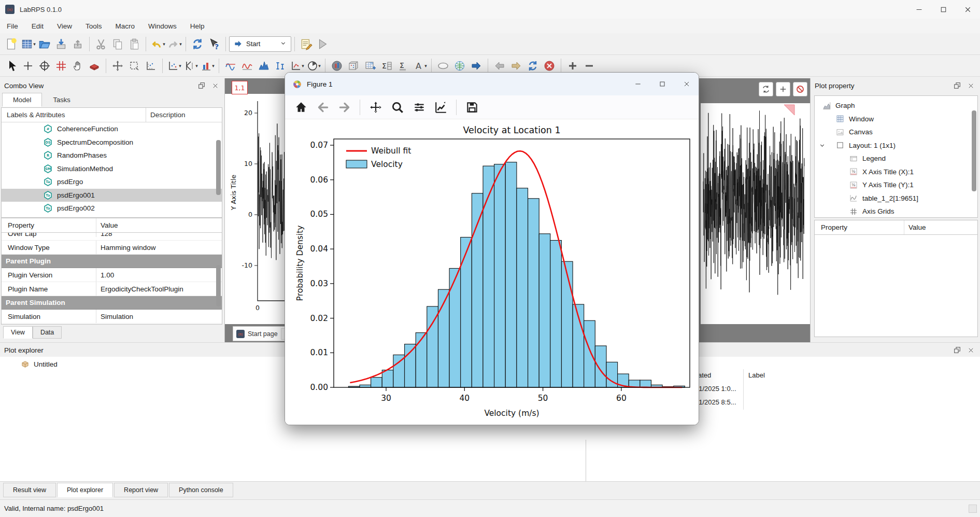 Image resolution: width=980 pixels, height=517 pixels. What do you see at coordinates (973, 509) in the screenshot?
I see `resize-grip` at bounding box center [973, 509].